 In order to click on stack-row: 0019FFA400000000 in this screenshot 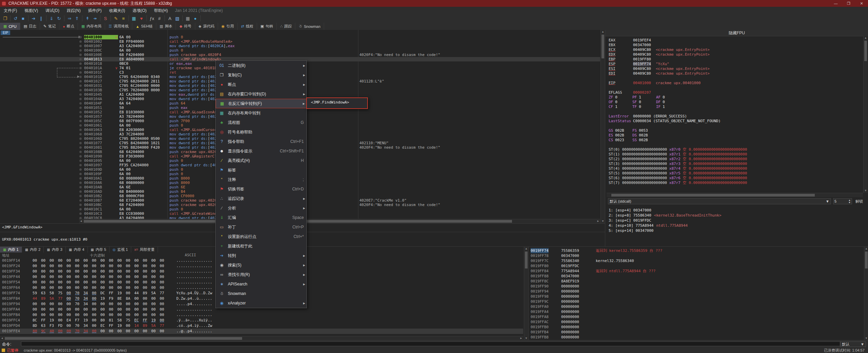, I will do `click(696, 312)`.